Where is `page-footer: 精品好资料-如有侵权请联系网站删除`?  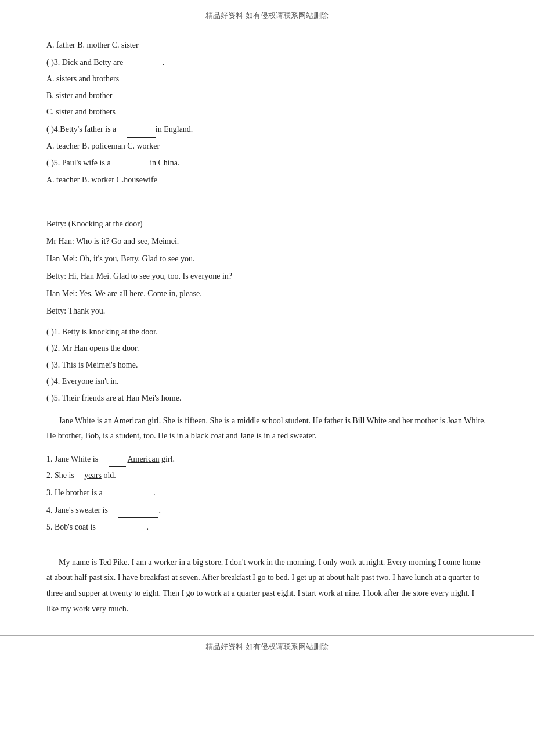 page-footer: 精品好资料-如有侵权请联系网站删除 is located at coordinates (267, 649).